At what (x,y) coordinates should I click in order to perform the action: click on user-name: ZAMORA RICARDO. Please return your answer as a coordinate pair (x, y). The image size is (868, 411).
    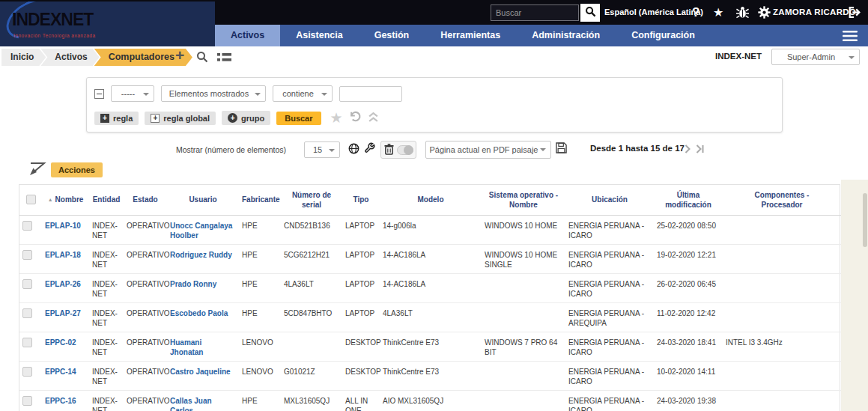
    Looking at the image, I should click on (815, 12).